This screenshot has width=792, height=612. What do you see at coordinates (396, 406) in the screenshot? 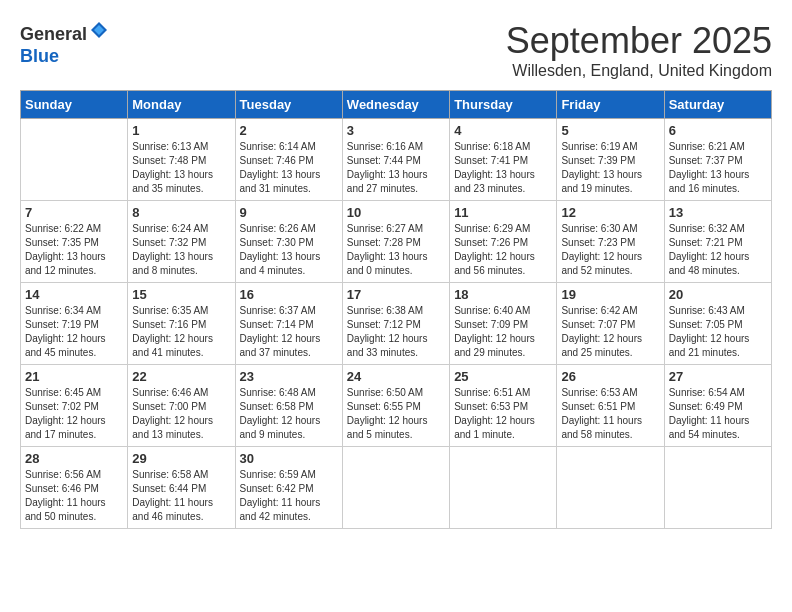
I see `calendar-cell: 24Sunrise: 6:50 AMSunset: 6:55 PMDayligh…` at bounding box center [396, 406].